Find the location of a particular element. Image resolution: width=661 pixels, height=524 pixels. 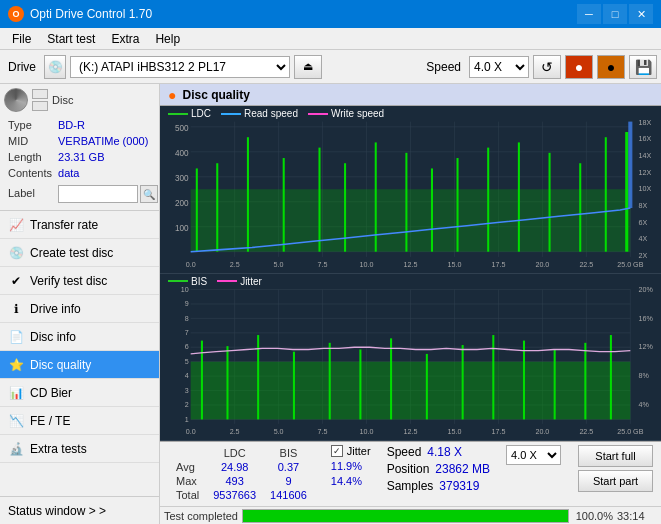

type-label: Type is located at coordinates (30, 125).